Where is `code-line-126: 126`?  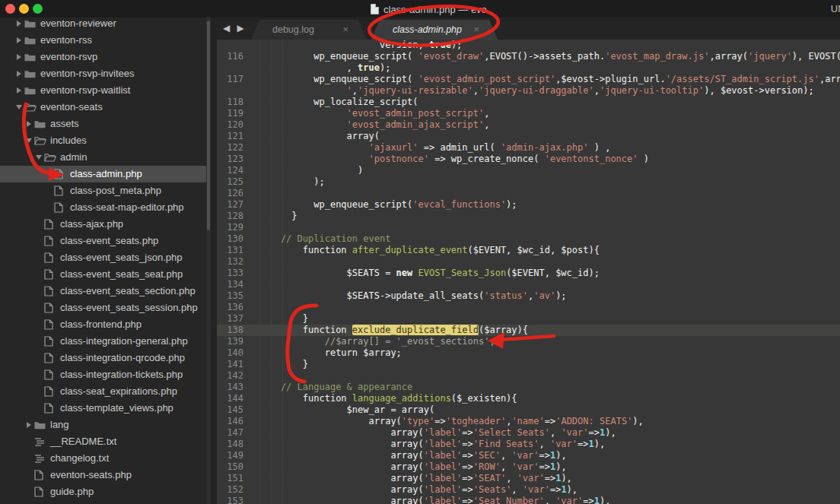 code-line-126: 126 is located at coordinates (528, 193).